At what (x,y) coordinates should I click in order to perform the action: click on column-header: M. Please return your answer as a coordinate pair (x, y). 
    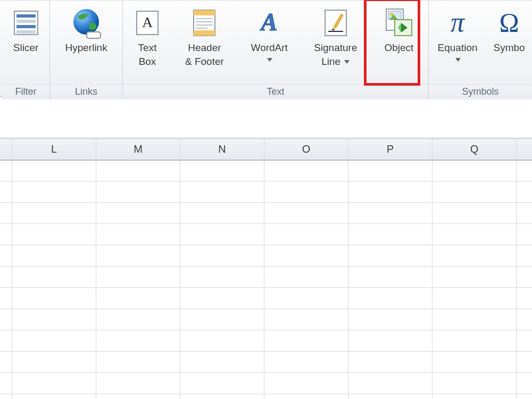
    Looking at the image, I should click on (138, 149).